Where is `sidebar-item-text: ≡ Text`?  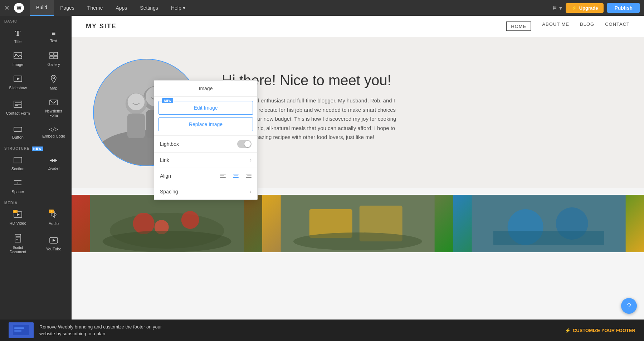
sidebar-item-text: ≡ Text is located at coordinates (54, 36).